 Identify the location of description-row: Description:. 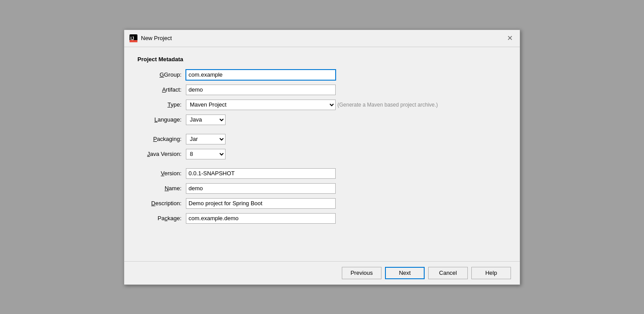
(322, 203).